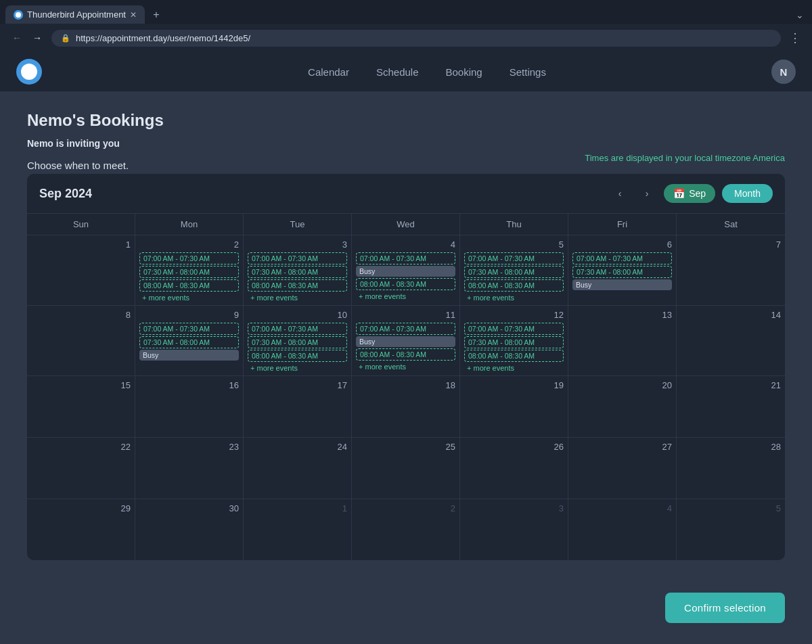 The width and height of the screenshot is (812, 644). I want to click on day-cell: 18, so click(406, 407).